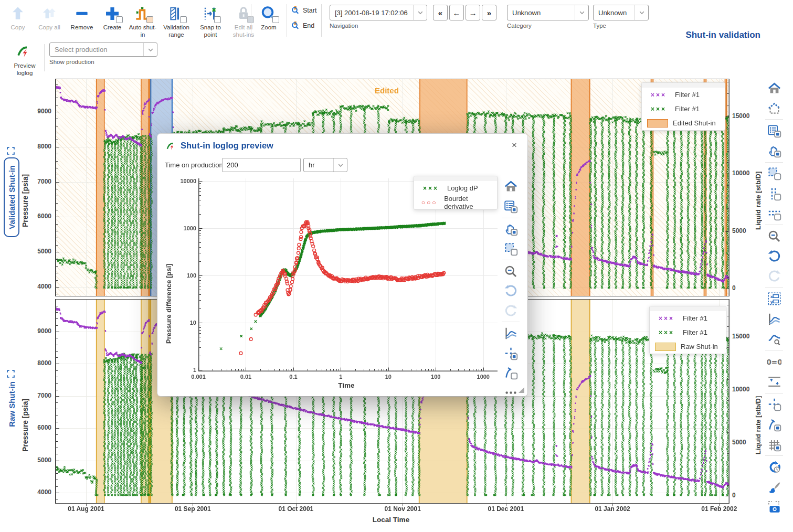 This screenshot has width=793, height=532. Describe the element at coordinates (489, 13) in the screenshot. I see `nav-last-button: »` at that location.